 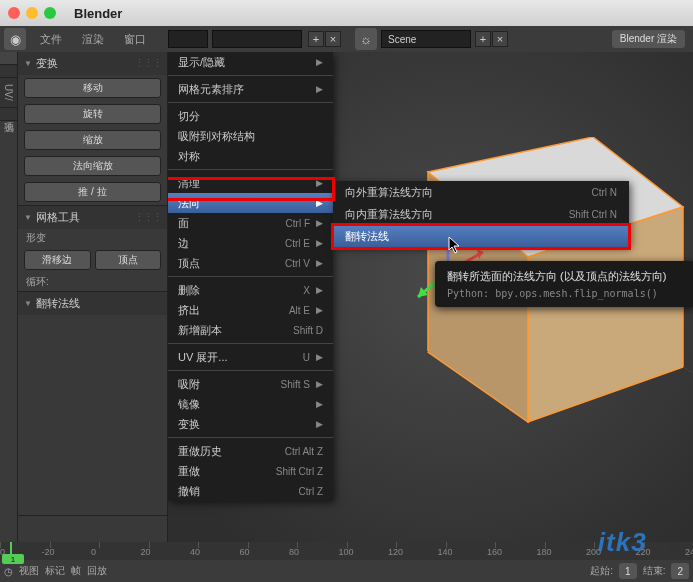 What do you see at coordinates (55, 571) in the screenshot?
I see `timeline-marker: 标记` at bounding box center [55, 571].